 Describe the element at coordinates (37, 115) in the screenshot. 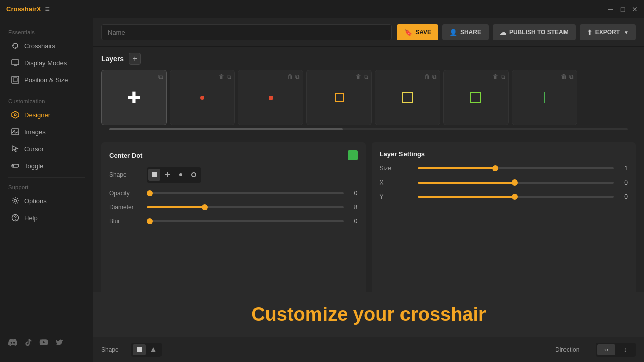

I see `designer-label: Designer` at that location.